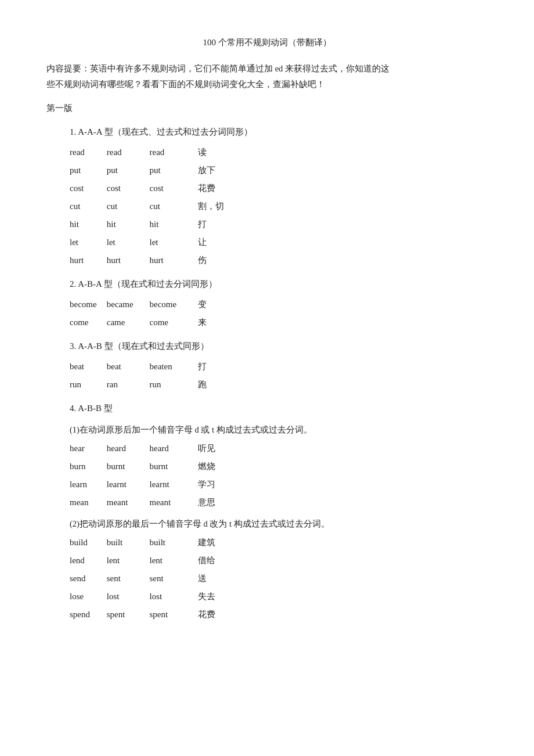  What do you see at coordinates (279, 578) in the screenshot?
I see `verb-row: send sent sent 送` at bounding box center [279, 578].